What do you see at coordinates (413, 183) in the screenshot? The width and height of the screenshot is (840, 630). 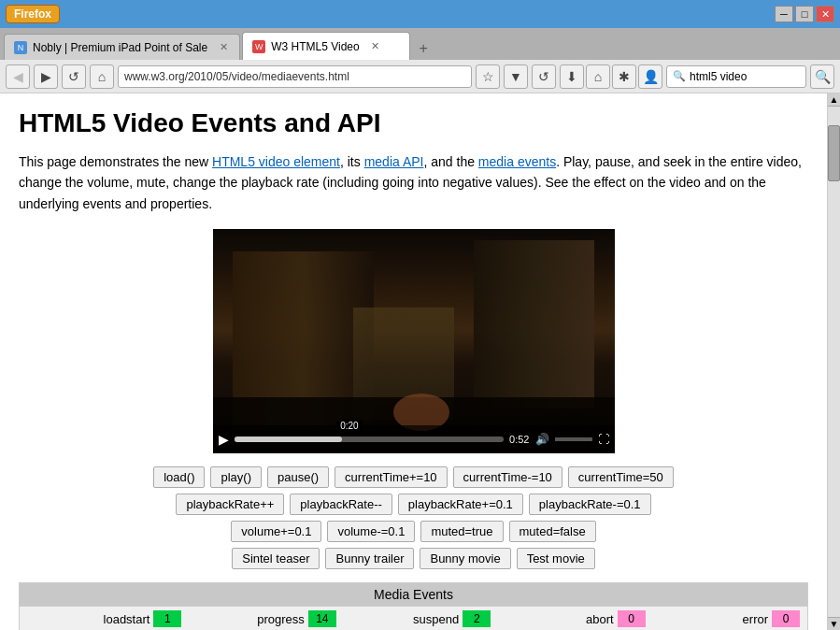 I see `page-description: This page demonstrates the new HTML5 vid…` at bounding box center [413, 183].